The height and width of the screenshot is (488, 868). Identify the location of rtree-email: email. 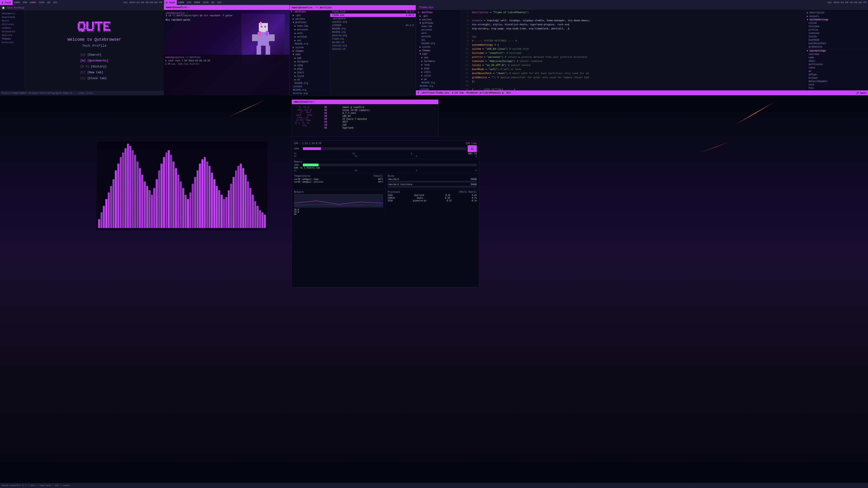
(836, 61).